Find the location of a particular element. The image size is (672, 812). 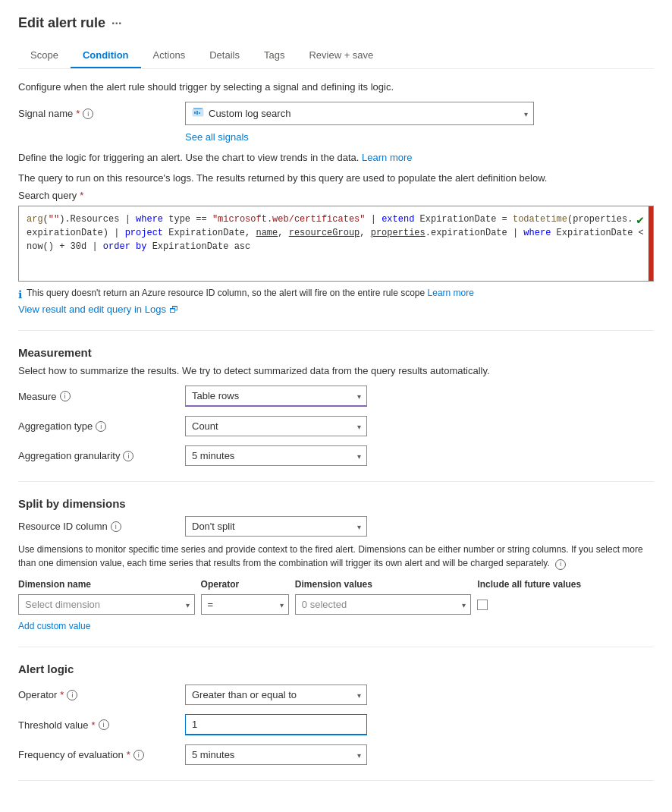

frequency-dropdown: 5 minutes ▾ is located at coordinates (276, 754).